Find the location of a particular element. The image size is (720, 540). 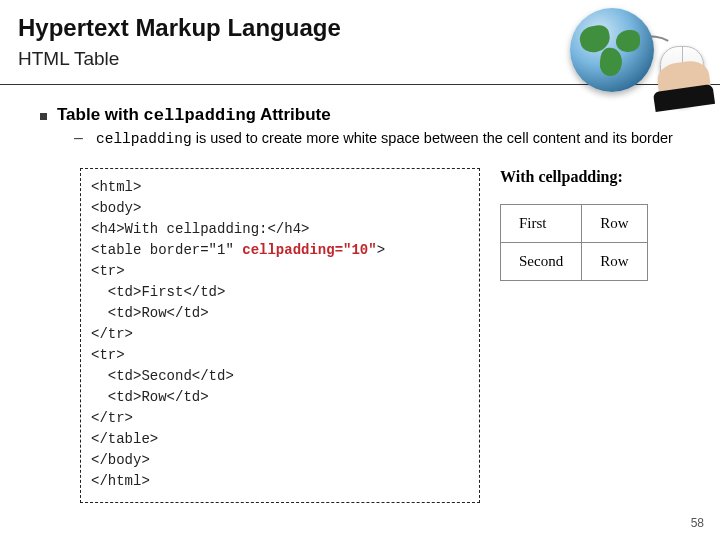

table-cell: Second is located at coordinates (542, 261).